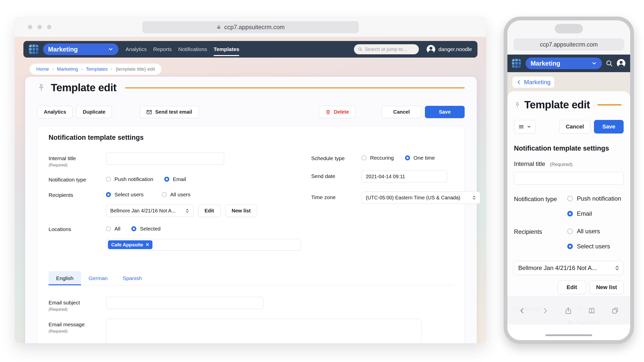 The width and height of the screenshot is (644, 362). What do you see at coordinates (568, 311) in the screenshot?
I see `share-icon` at bounding box center [568, 311].